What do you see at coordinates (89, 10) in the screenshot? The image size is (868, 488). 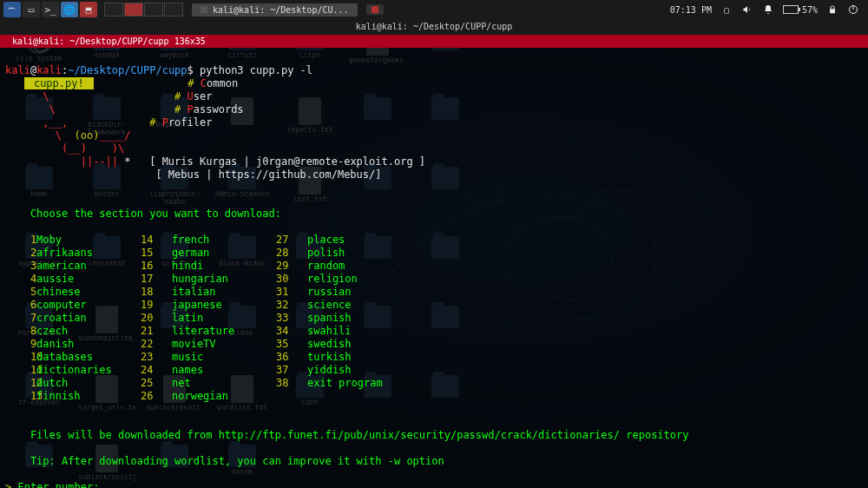 I see `app-icon: ⬒` at bounding box center [89, 10].